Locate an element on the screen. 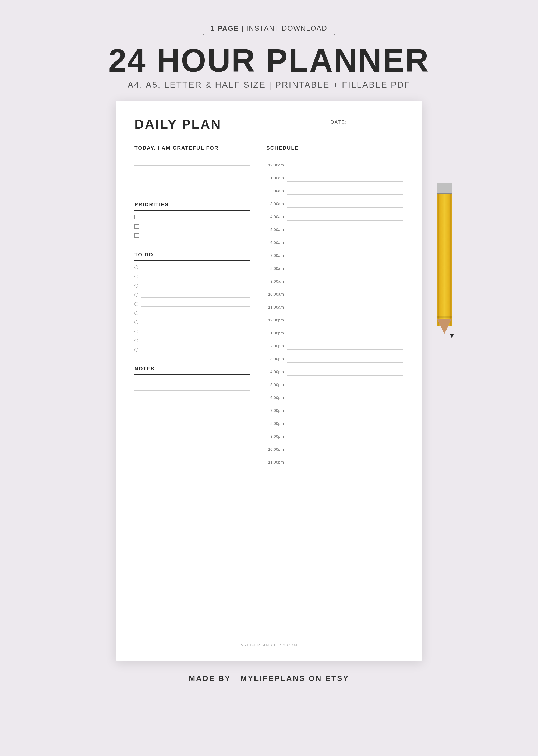 The height and width of the screenshot is (756, 538). schedule-row-13: 1:00pm is located at coordinates (335, 330).